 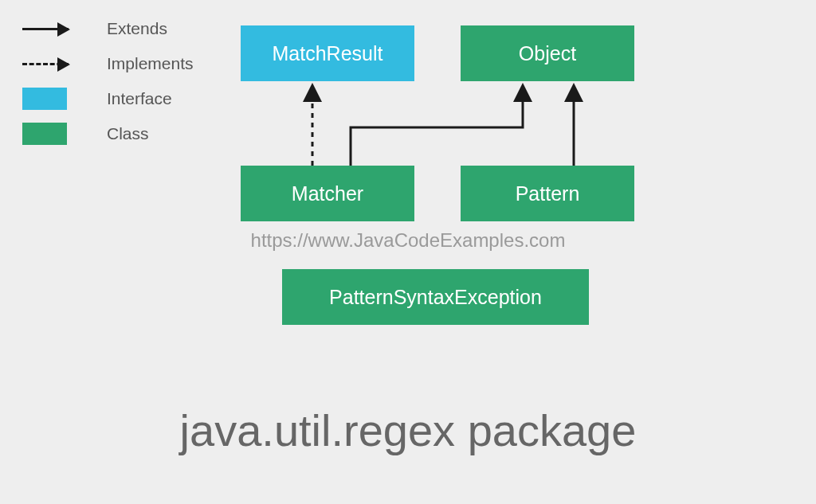 I want to click on legend-label-implements: Implements, so click(x=150, y=64).